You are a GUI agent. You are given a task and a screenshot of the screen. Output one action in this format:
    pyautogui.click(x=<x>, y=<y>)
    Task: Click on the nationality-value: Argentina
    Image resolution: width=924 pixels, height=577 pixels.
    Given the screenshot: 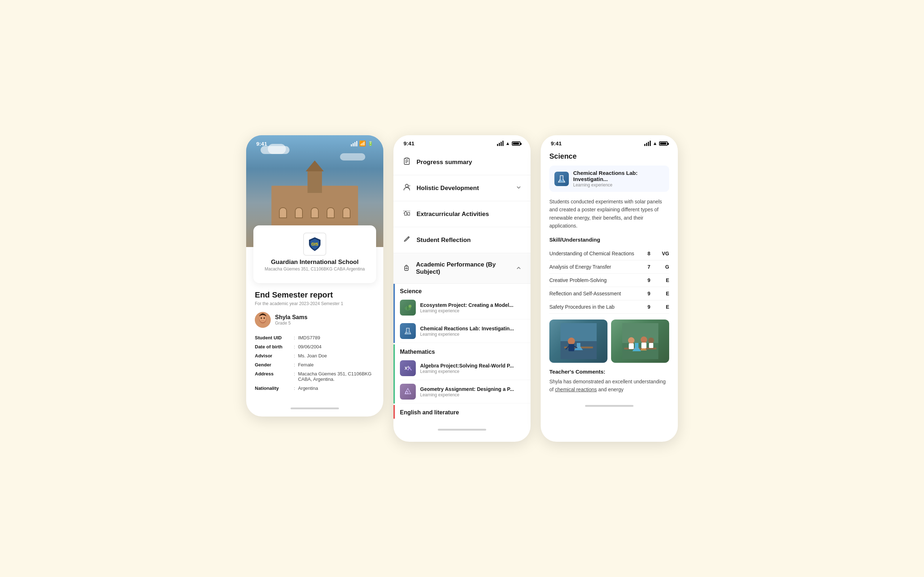 What is the action you would take?
    pyautogui.click(x=309, y=388)
    